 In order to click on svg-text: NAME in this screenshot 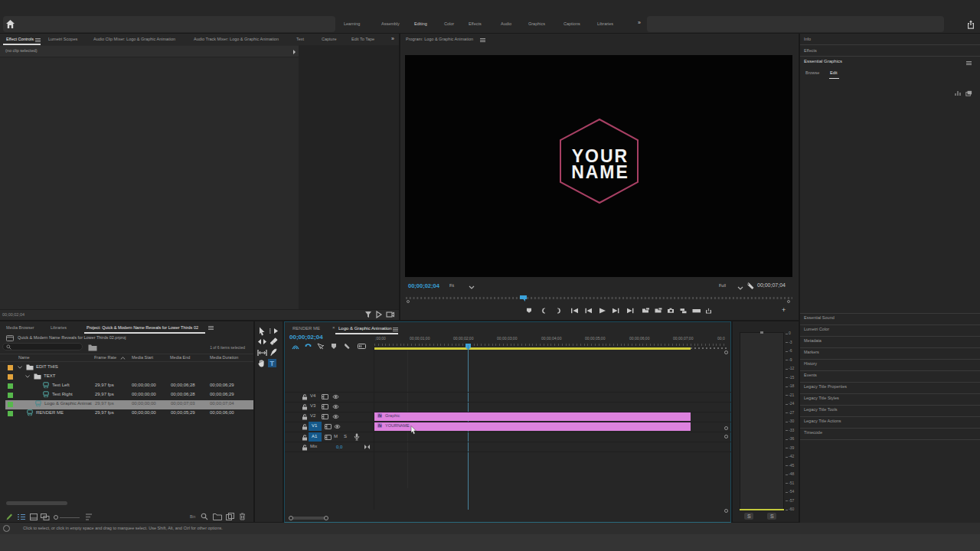, I will do `click(600, 172)`.